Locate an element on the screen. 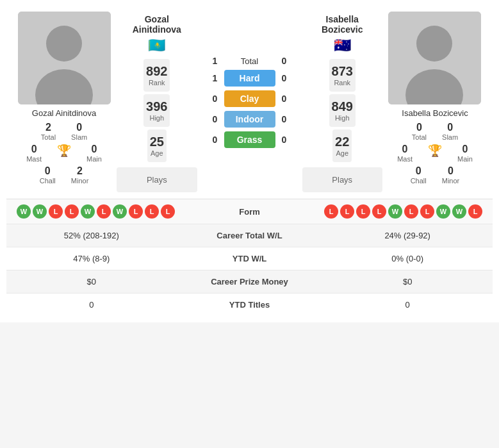  right-trophy-icon-container: 🏆 is located at coordinates (435, 153).